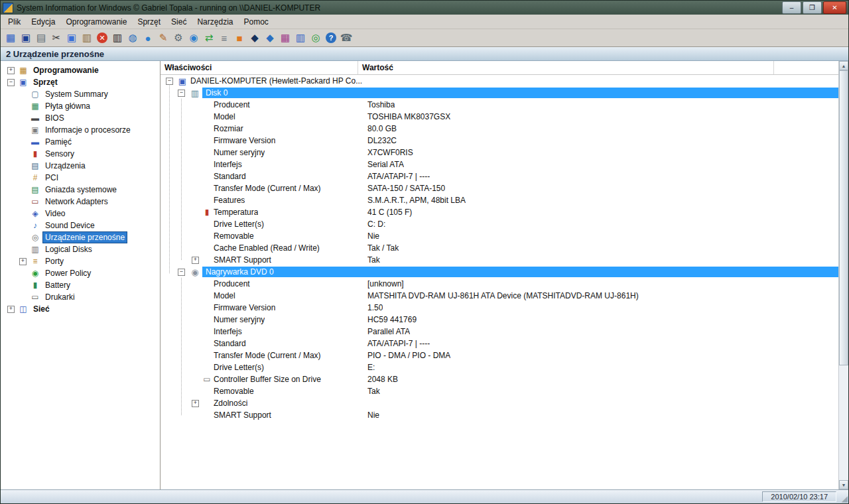  Describe the element at coordinates (80, 261) in the screenshot. I see `sidebar-item-porty: +≡Porty` at that location.